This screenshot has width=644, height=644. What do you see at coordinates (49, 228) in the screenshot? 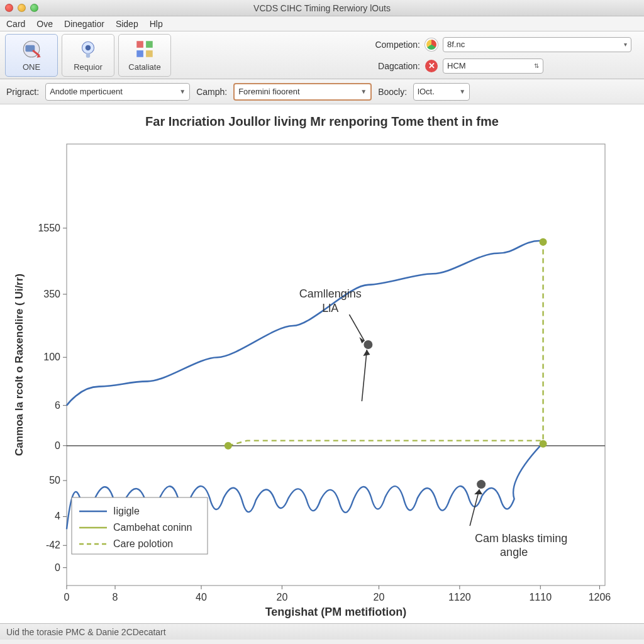
I see `svg-text: 1550` at bounding box center [49, 228].